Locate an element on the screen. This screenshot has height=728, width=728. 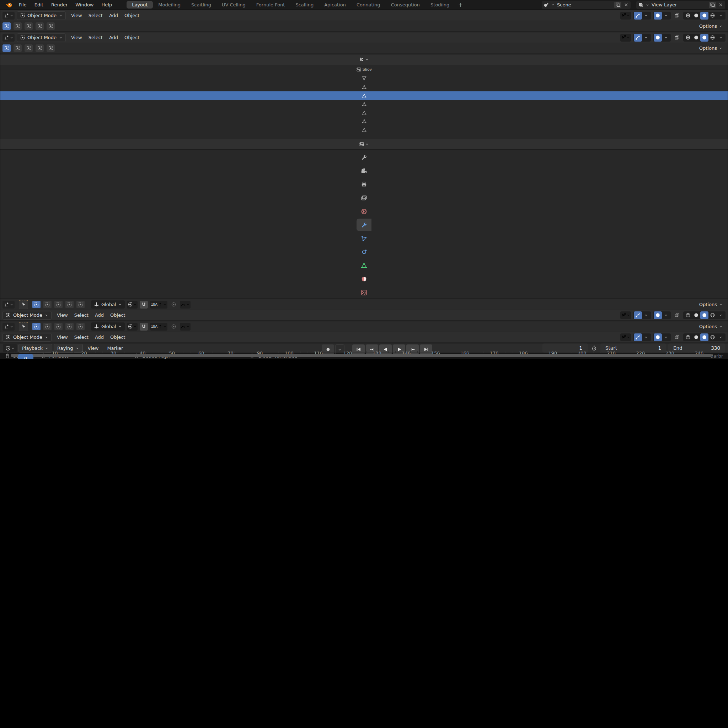
workspace-tab: Conseqution is located at coordinates (405, 5).